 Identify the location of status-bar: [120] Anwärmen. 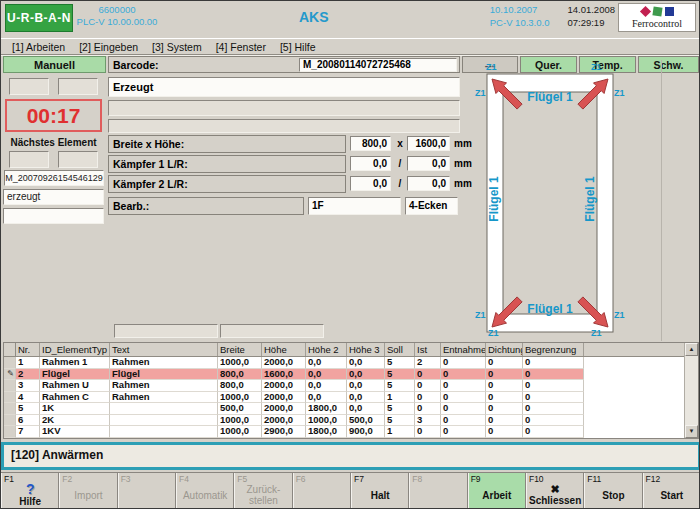
(350, 456).